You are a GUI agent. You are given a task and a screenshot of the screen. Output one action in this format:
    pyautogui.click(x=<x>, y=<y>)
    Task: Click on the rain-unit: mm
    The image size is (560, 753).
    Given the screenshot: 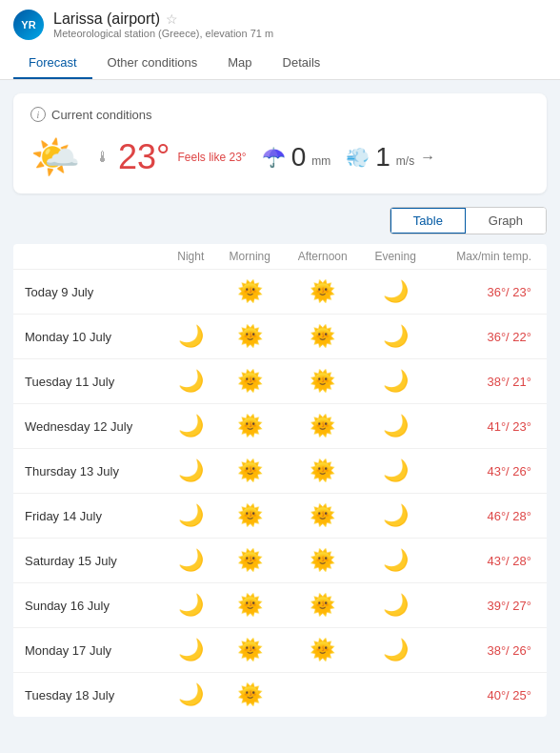 What is the action you would take?
    pyautogui.click(x=321, y=161)
    